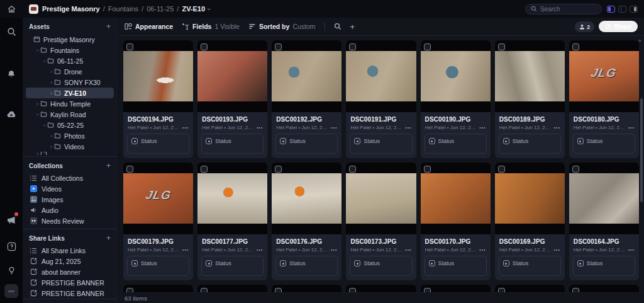  Describe the element at coordinates (634, 9) in the screenshot. I see `toggle-right-panel-icon` at that location.